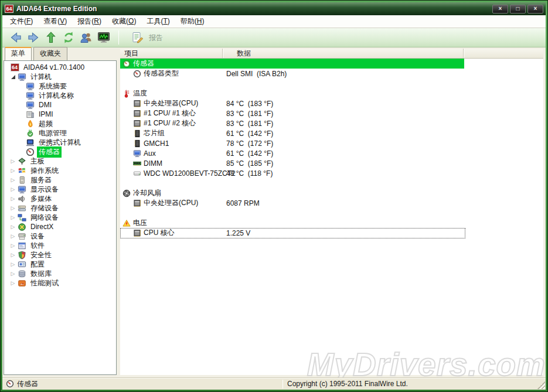 The image size is (548, 392). What do you see at coordinates (332, 203) in the screenshot?
I see `list-row-14: 中央处理器(CPU)6087 RPM` at bounding box center [332, 203].